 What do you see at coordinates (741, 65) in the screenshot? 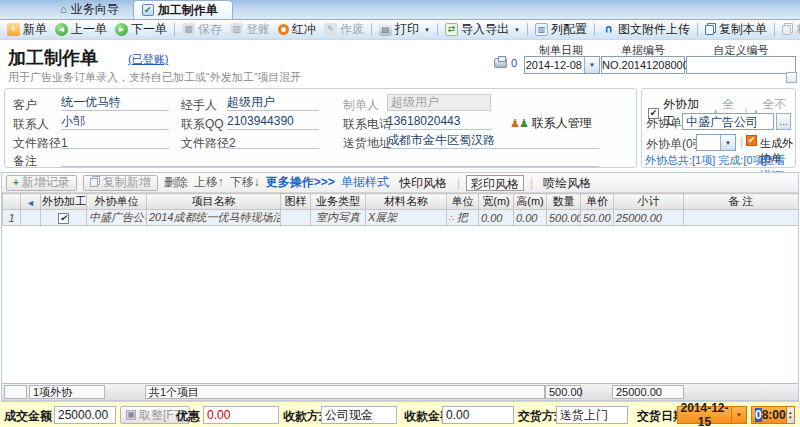
I see `custom-no-input` at bounding box center [741, 65].